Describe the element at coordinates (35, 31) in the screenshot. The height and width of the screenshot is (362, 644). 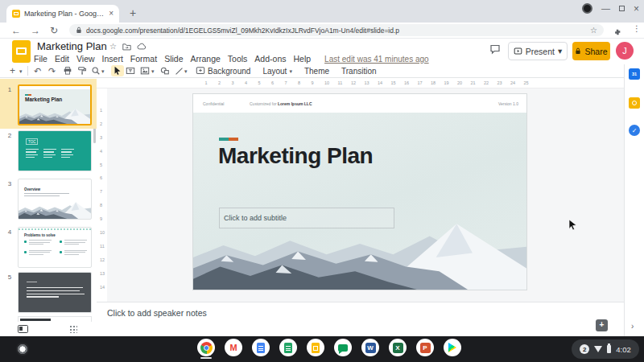
I see `forward-icon: →` at that location.